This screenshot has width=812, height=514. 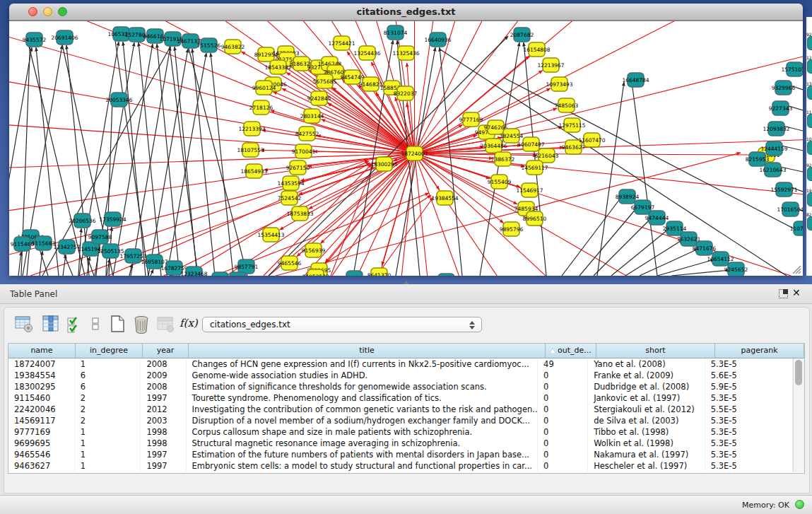 What do you see at coordinates (799, 416) in the screenshot?
I see `table-scrollbar` at bounding box center [799, 416].